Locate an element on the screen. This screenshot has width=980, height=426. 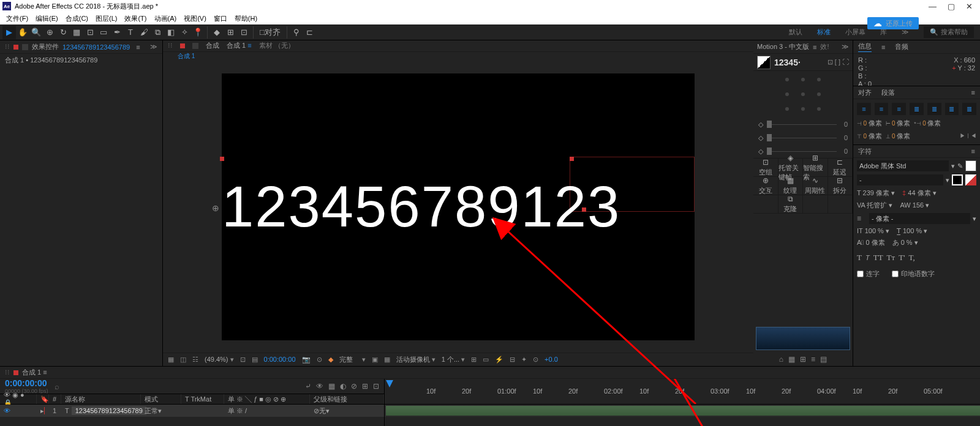
resolution-dropdown: 完整 ▾ is located at coordinates (353, 360).